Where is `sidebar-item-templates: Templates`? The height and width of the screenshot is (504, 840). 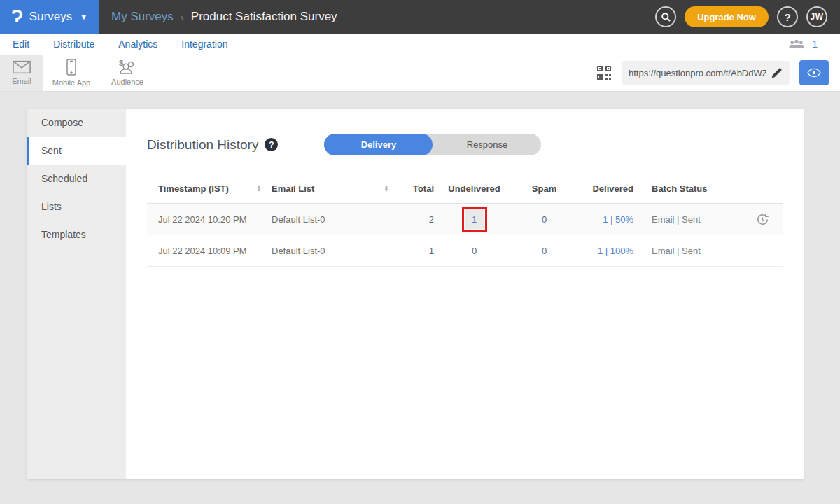
sidebar-item-templates: Templates is located at coordinates (76, 234).